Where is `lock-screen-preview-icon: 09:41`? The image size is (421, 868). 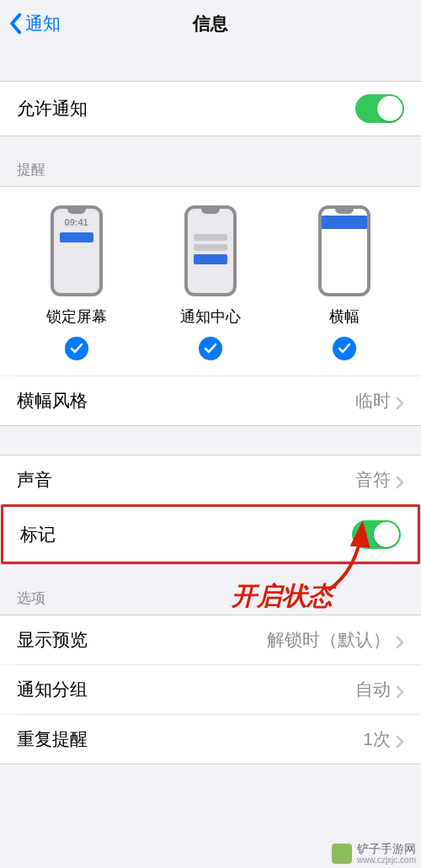 lock-screen-preview-icon: 09:41 is located at coordinates (77, 251).